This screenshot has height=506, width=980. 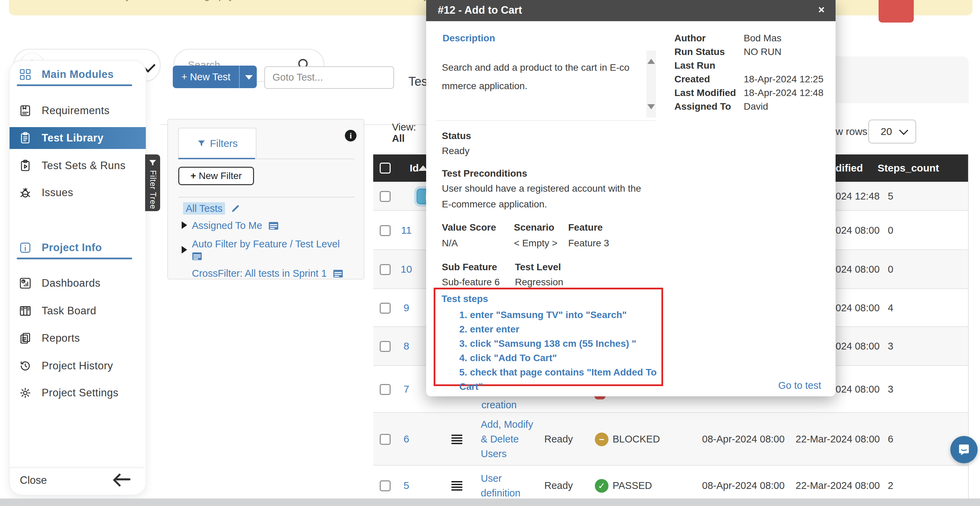 What do you see at coordinates (78, 393) in the screenshot?
I see `sidebar-item-project-settings: Project Settings` at bounding box center [78, 393].